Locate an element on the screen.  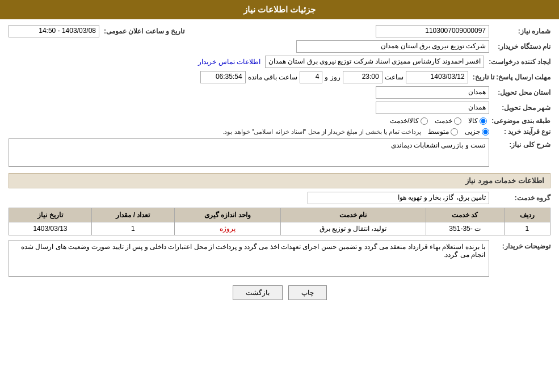
purchase-type-label: نوع فرآیند خرید : is located at coordinates (522, 132).